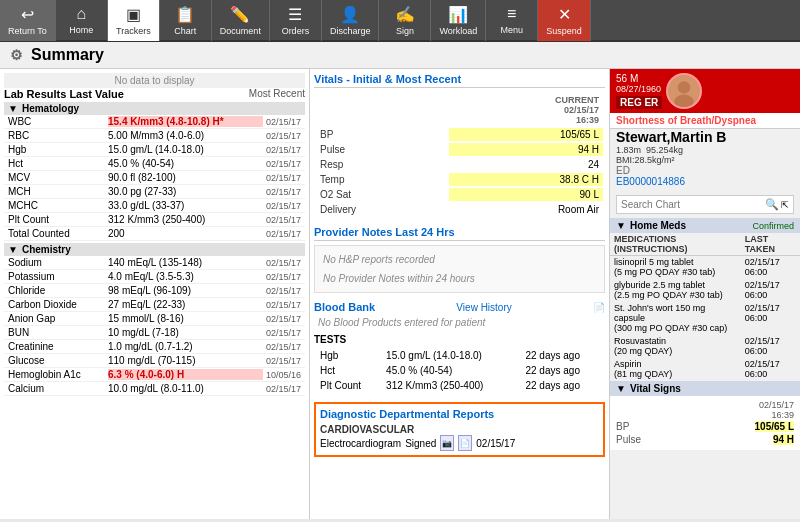 The width and height of the screenshot is (800, 522). I want to click on lab-row-rbc: RBC 5.00 M/mm3 (4.0-6.0) 02/15/17, so click(154, 136).